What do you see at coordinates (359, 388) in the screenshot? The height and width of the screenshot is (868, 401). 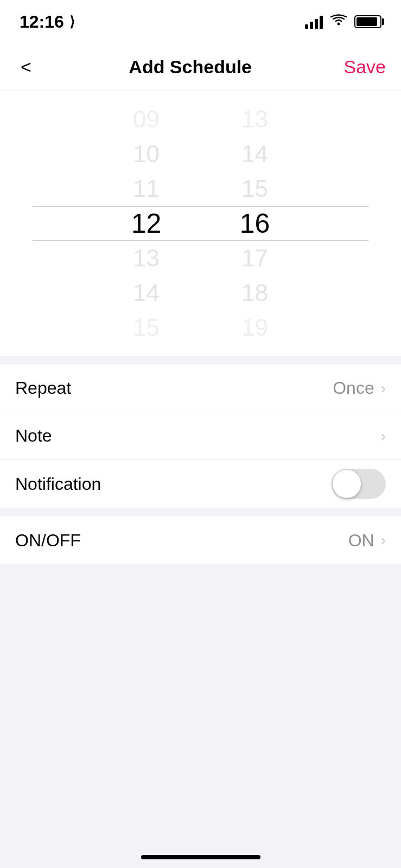 I see `repeat-value-container: Once ›` at bounding box center [359, 388].